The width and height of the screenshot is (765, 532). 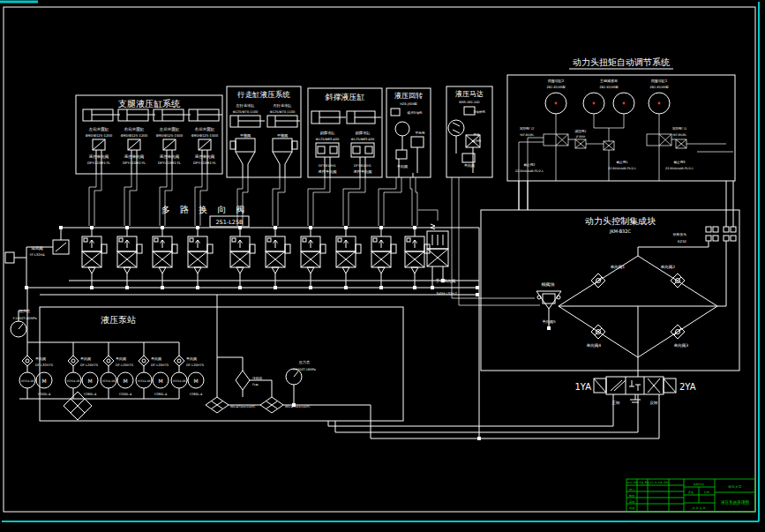 What do you see at coordinates (283, 106) in the screenshot?
I see `travel-name: 右行走油缸` at bounding box center [283, 106].